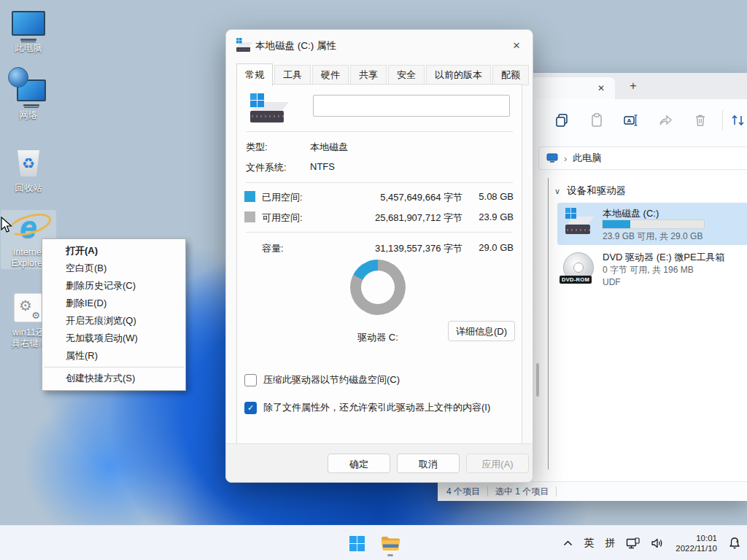 The image size is (747, 560). I want to click on drive-name: DVD 驱动器 (E:) 微PE工具箱, so click(664, 257).